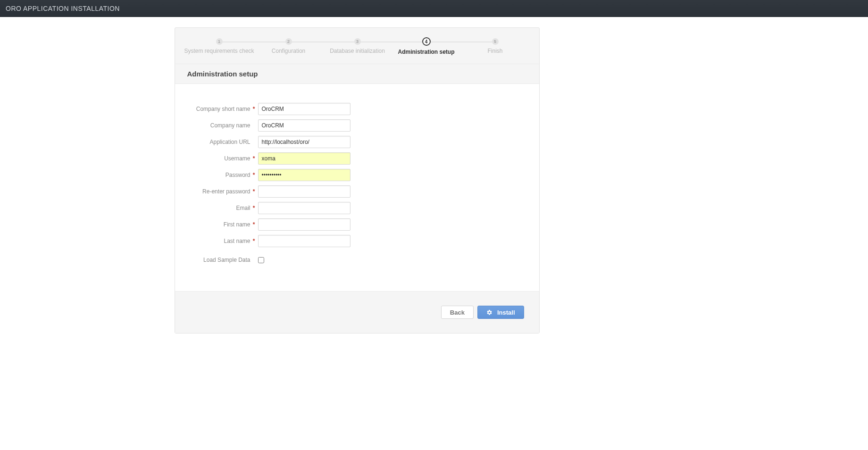  I want to click on row-company-short-name: Company short name *, so click(357, 109).